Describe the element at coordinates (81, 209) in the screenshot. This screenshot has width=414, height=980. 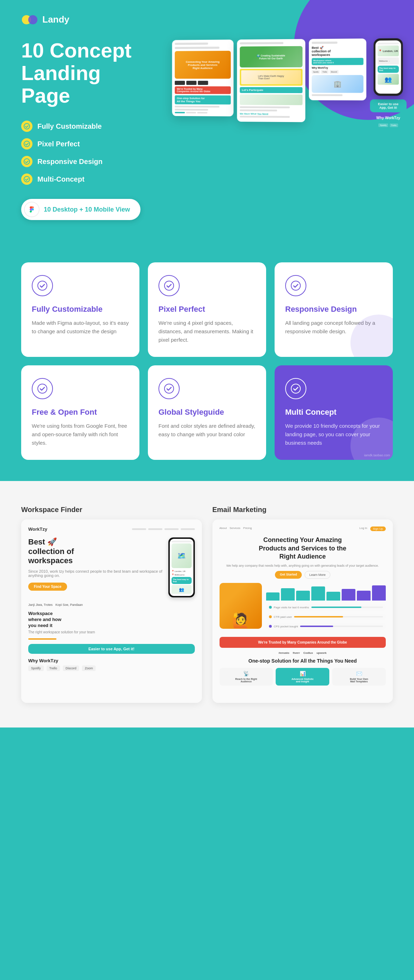
I see `figma-button: 10 Desktop + 10 Mobile View` at that location.